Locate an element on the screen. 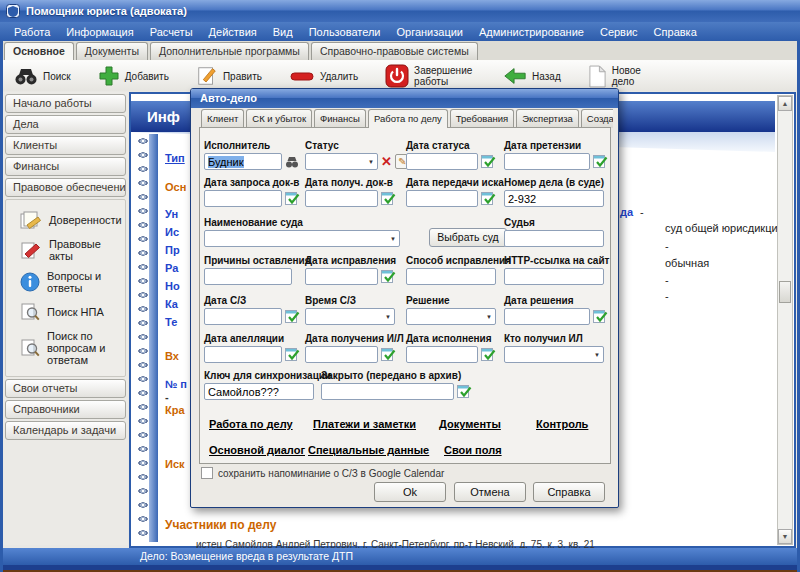 The image size is (800, 572). dialog-link: Основной диалог is located at coordinates (257, 450).